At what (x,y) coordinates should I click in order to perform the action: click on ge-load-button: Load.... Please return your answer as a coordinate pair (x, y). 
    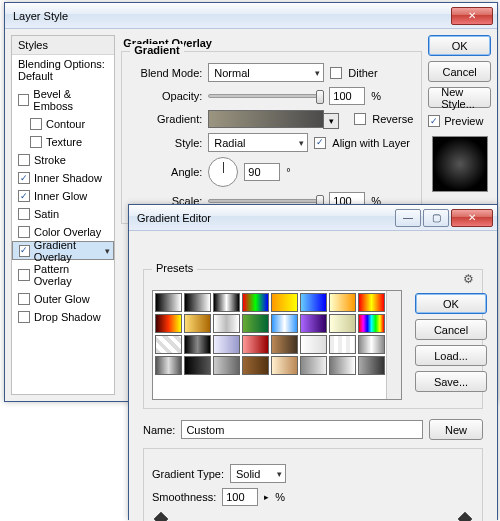
    Looking at the image, I should click on (451, 356).